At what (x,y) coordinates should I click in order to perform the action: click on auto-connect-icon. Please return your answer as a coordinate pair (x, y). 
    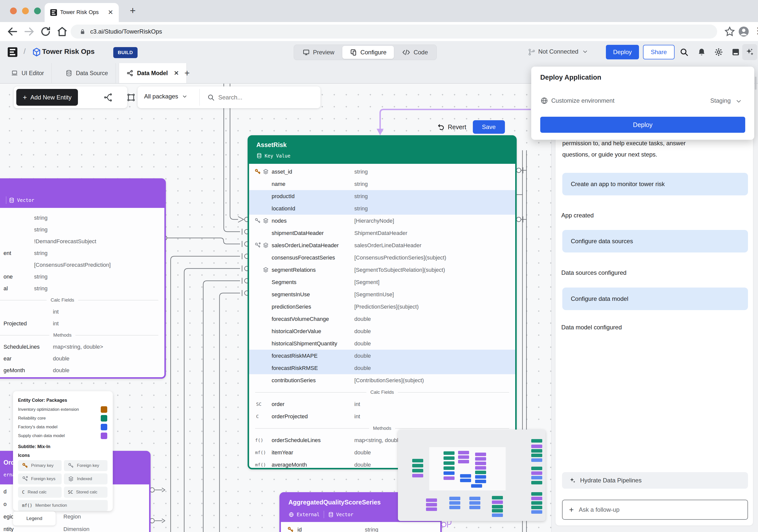
    Looking at the image, I should click on (108, 98).